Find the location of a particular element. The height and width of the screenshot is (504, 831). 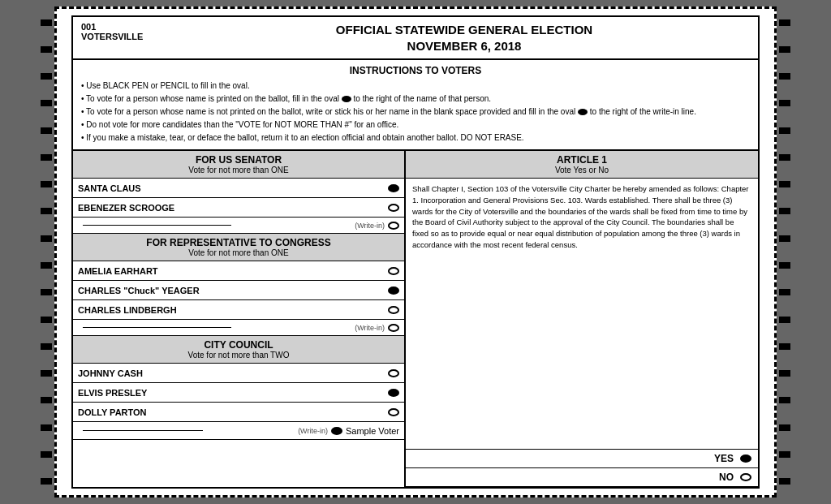

candidate-ebenezer-scrooge: EBENEZER SCROOGE is located at coordinates (239, 208).